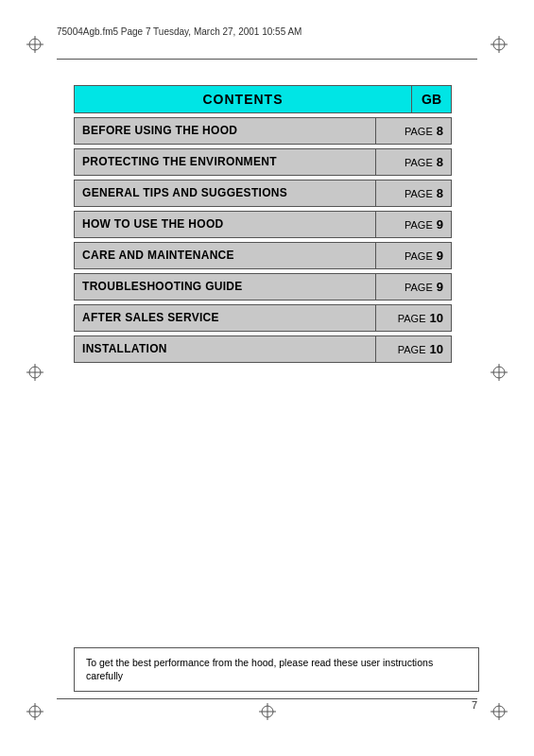 The height and width of the screenshot is (756, 534). What do you see at coordinates (263, 225) in the screenshot?
I see `toc-row: HOW TO USE THE HOODPAGE 9` at bounding box center [263, 225].